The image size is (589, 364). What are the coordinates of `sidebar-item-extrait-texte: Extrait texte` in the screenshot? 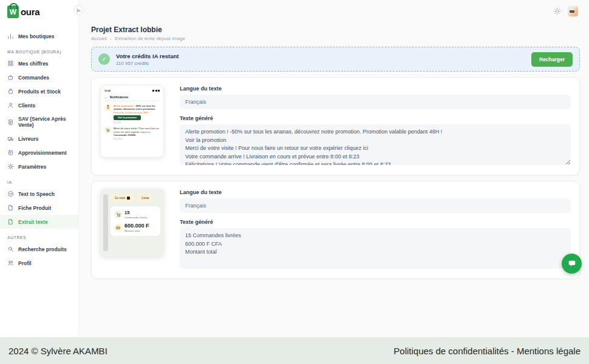 It's located at (39, 222).